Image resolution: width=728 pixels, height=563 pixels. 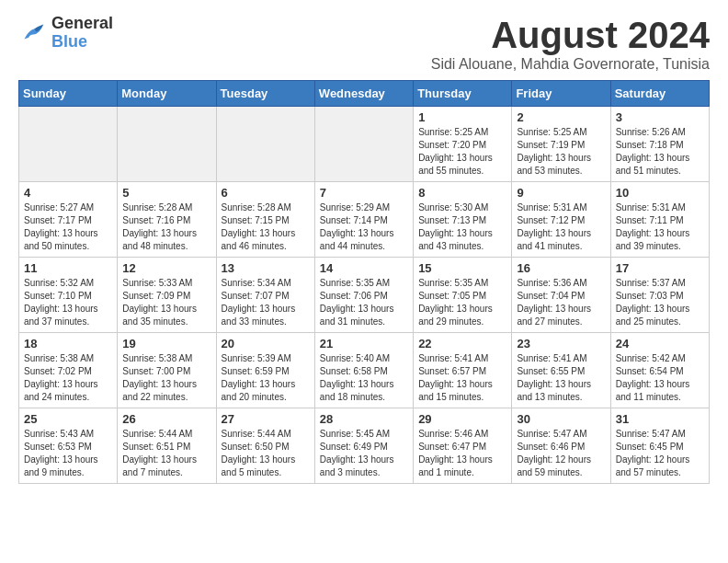 What do you see at coordinates (561, 303) in the screenshot?
I see `day-info: Sunrise: 5:36 AM Sunset: 7:04 PM Dayligh…` at bounding box center [561, 303].